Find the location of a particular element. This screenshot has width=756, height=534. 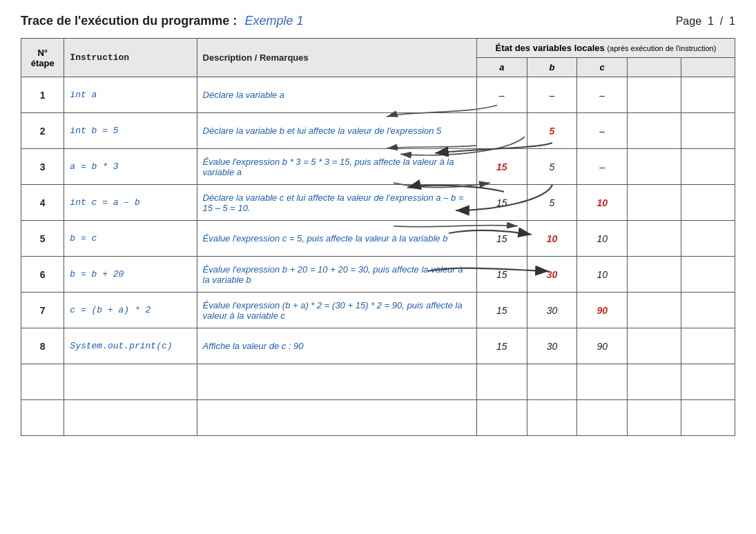

title-text: Trace de l'exécution du programme : is located at coordinates (128, 21).